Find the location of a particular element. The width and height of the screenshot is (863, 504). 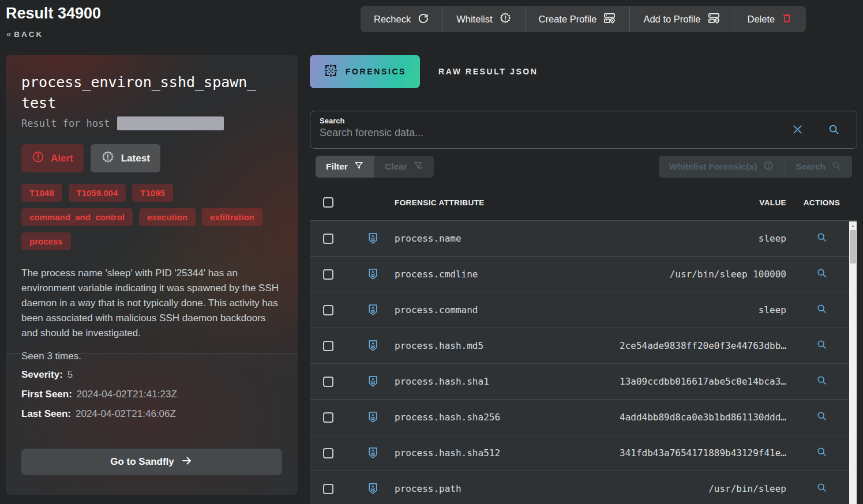

forensic-table-row: process.name sleep is located at coordinates (584, 239).